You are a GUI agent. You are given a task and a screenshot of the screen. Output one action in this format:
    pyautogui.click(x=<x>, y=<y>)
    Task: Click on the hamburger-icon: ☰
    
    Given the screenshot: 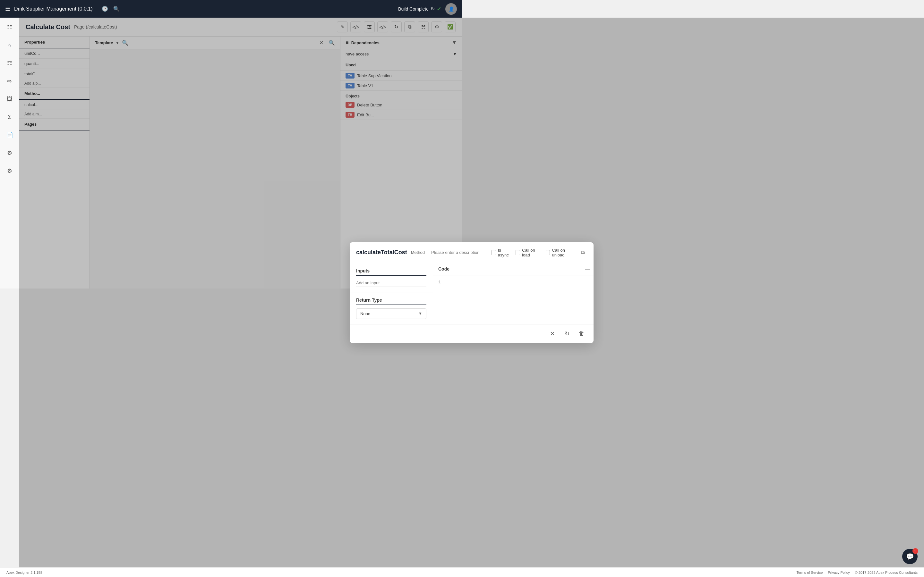 What is the action you would take?
    pyautogui.click(x=8, y=9)
    